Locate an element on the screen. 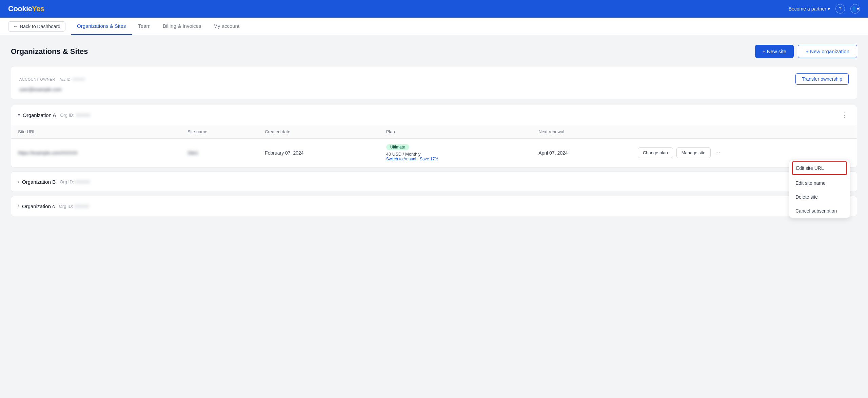 The image size is (868, 398). account-email: user@example.com is located at coordinates (434, 89).